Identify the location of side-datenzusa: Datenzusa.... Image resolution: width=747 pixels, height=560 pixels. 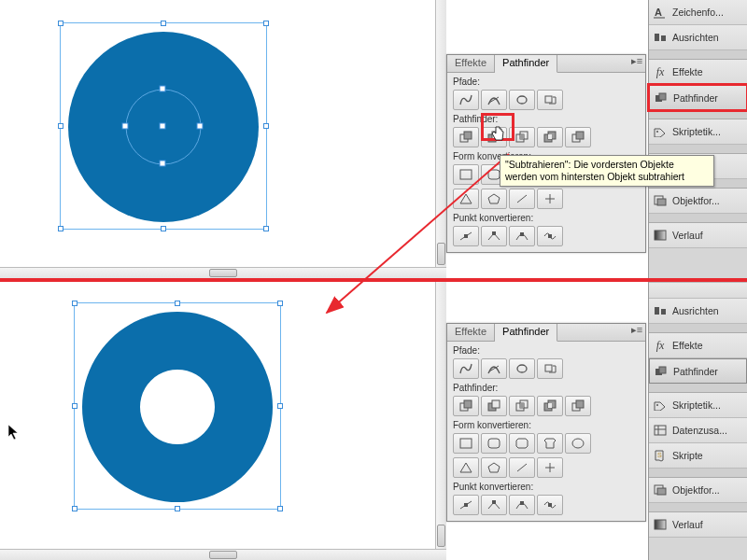
(698, 431).